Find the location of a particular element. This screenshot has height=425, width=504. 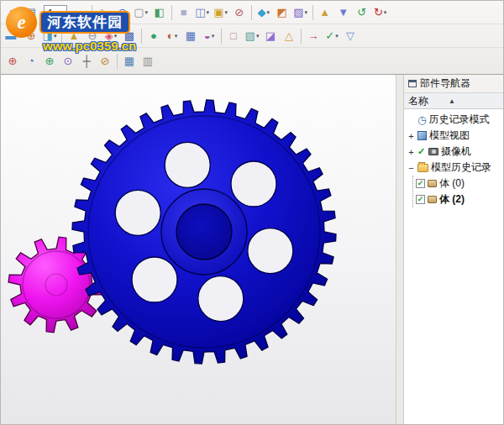

toolbar-icon: ◪ is located at coordinates (270, 36).